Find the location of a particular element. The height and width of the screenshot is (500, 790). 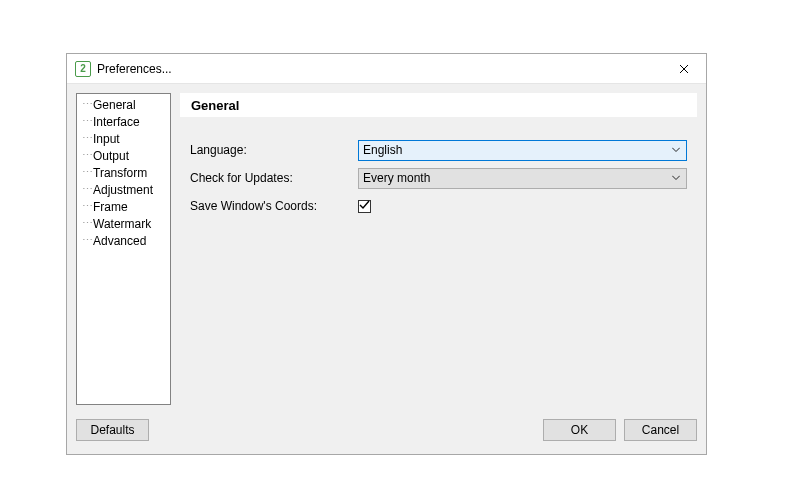

sidebar-item-label: Frame is located at coordinates (110, 207).